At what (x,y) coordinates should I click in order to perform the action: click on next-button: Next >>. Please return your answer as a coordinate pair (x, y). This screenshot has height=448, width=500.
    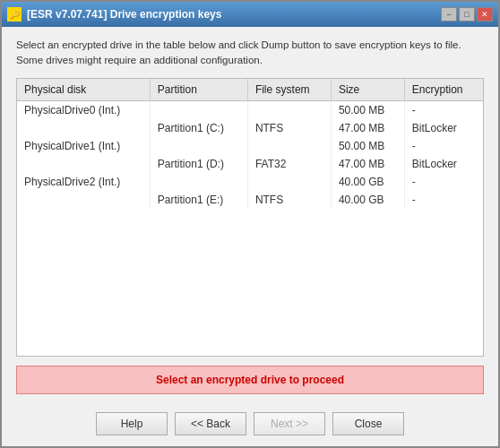
    Looking at the image, I should click on (289, 424).